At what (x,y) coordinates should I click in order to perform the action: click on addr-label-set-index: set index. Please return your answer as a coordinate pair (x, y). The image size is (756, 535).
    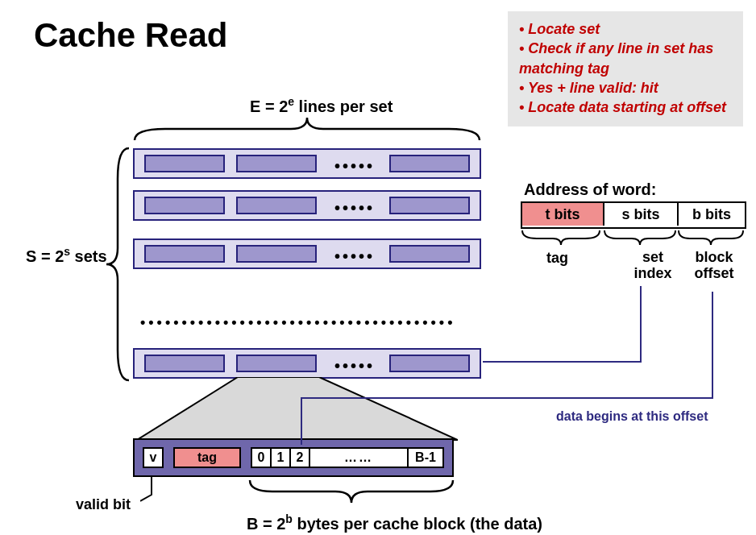
    Looking at the image, I should click on (653, 266).